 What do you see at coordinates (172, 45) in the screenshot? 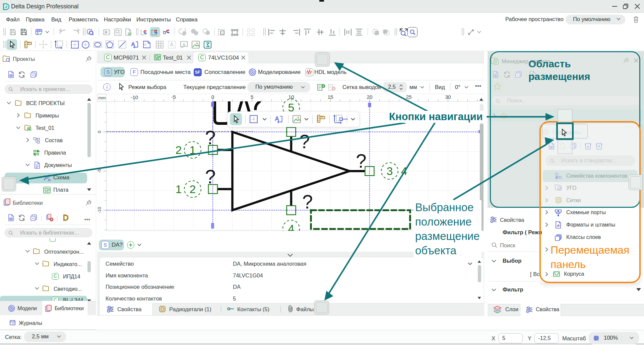
I see `svg-text: A` at bounding box center [172, 45].